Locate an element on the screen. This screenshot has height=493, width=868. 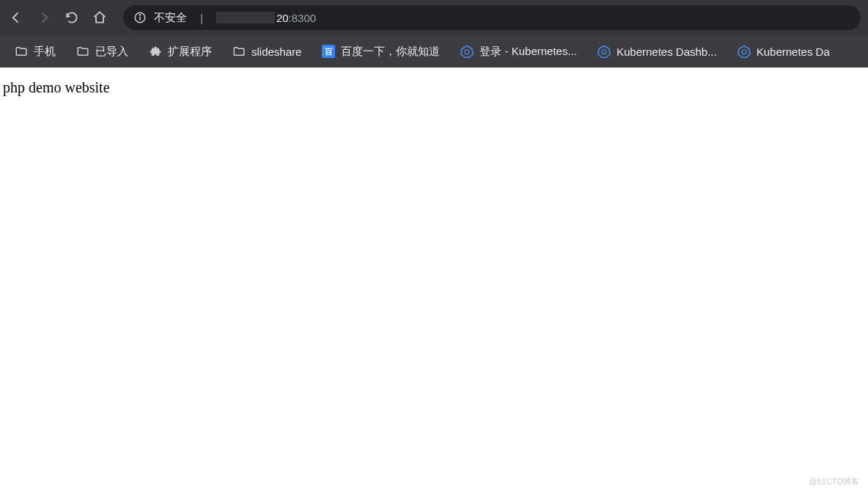
bookmark-imported: 已导入 is located at coordinates (103, 51).